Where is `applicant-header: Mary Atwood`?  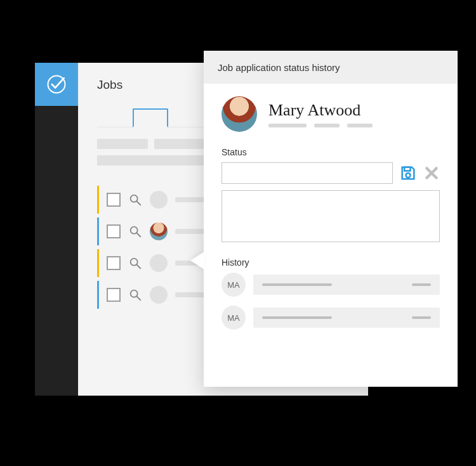
applicant-header: Mary Atwood is located at coordinates (331, 114).